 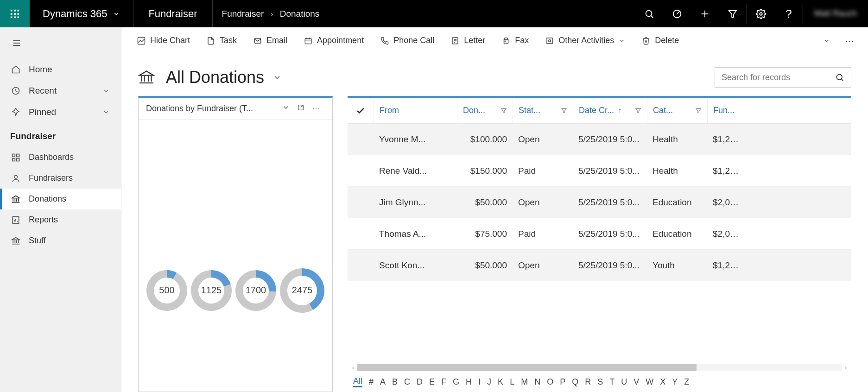 What do you see at coordinates (256, 291) in the screenshot?
I see `donut-chart: 1700` at bounding box center [256, 291].